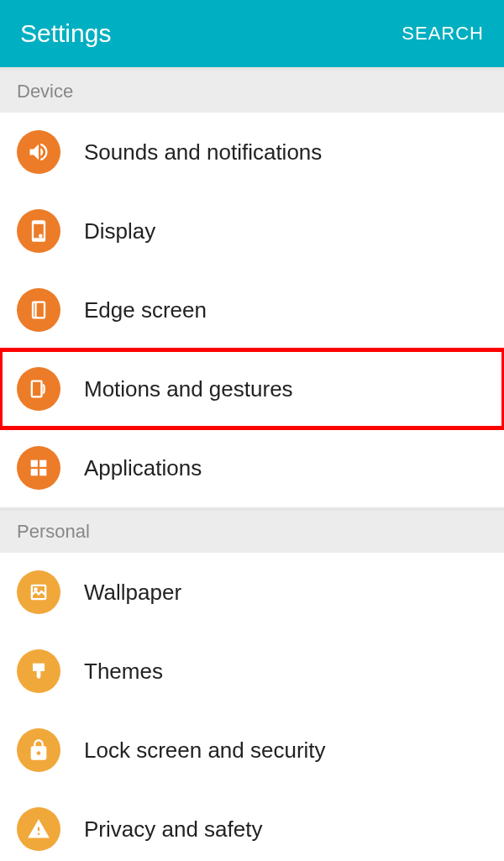 The height and width of the screenshot is (861, 504). I want to click on settings-item-edge: Edge screen, so click(252, 310).